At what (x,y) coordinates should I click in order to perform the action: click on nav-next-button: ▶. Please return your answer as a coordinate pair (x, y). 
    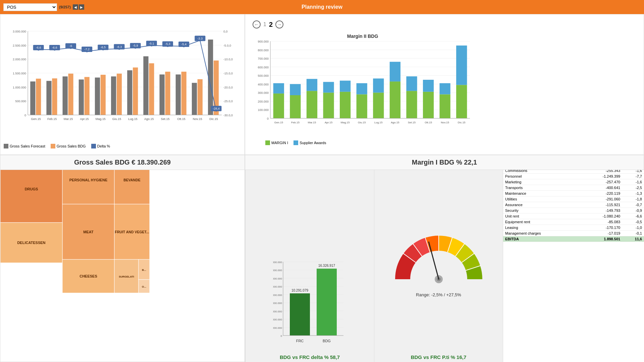
    Looking at the image, I should click on (82, 7).